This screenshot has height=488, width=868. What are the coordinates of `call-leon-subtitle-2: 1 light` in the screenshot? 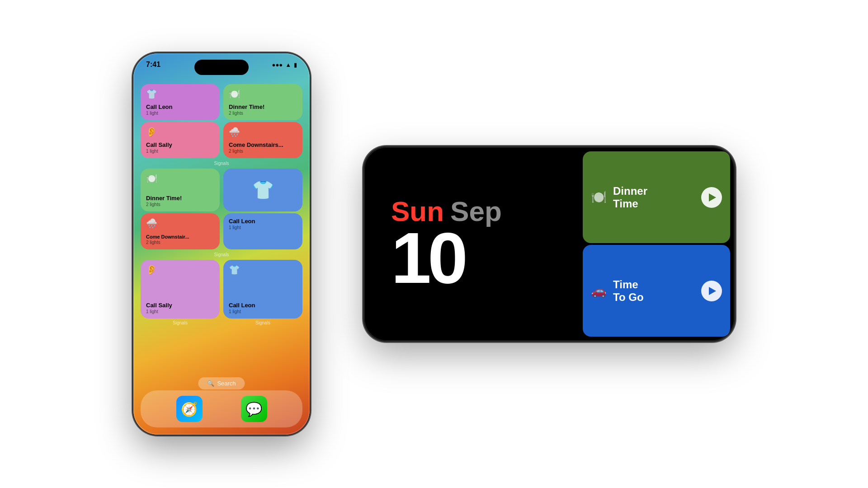 It's located at (263, 228).